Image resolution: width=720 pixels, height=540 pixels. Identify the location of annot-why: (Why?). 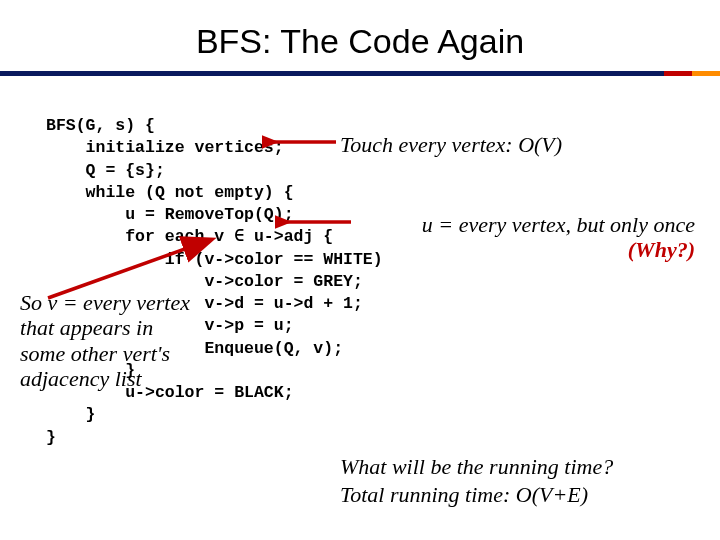
(662, 250).